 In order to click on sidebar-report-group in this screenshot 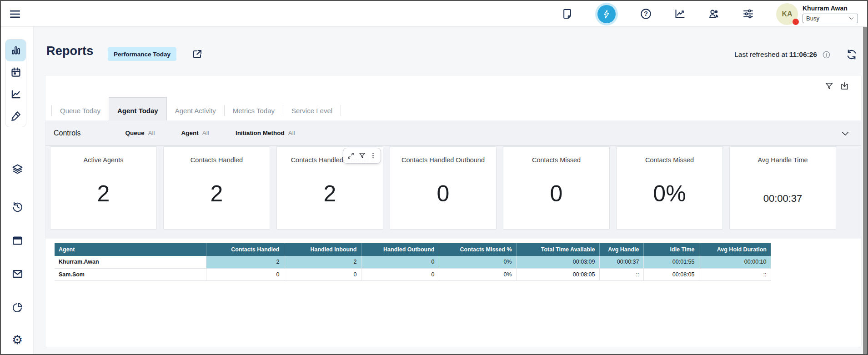, I will do `click(15, 83)`.